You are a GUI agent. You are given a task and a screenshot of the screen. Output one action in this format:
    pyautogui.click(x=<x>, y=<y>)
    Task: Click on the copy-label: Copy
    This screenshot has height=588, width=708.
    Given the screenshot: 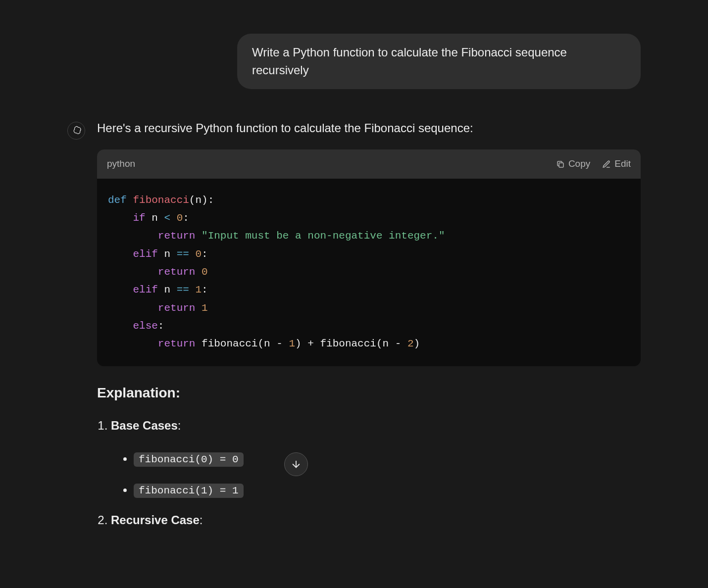 What is the action you would take?
    pyautogui.click(x=579, y=164)
    